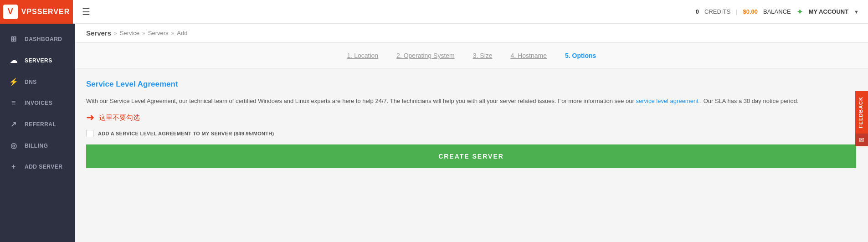  Describe the element at coordinates (569, 56) in the screenshot. I see `step-5-num: 5.` at that location.